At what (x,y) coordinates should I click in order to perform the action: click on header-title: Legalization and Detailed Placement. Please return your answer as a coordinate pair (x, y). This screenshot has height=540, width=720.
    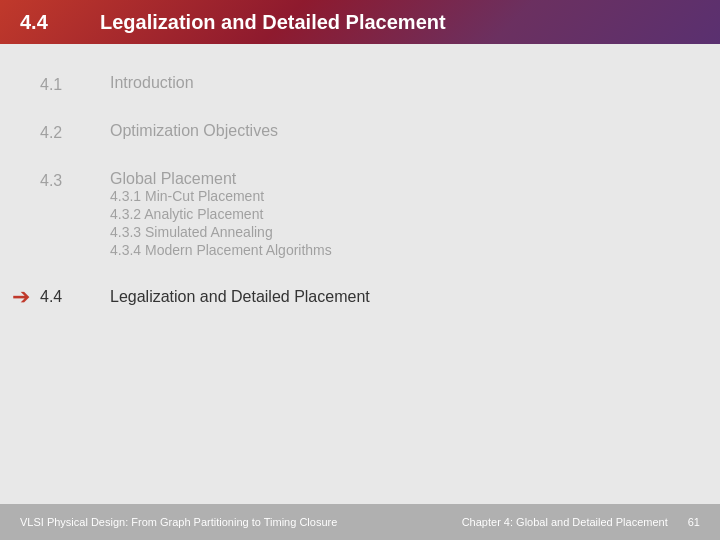
    Looking at the image, I should click on (273, 22).